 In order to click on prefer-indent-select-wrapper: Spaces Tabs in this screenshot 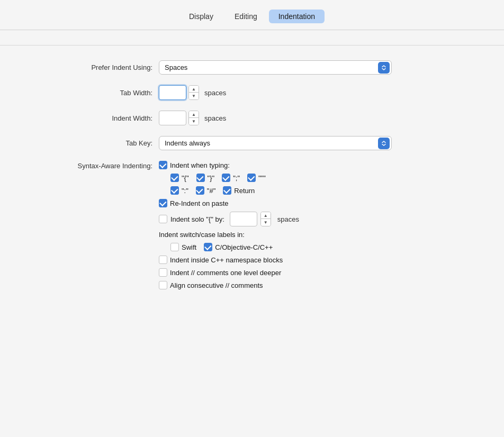, I will do `click(275, 68)`.